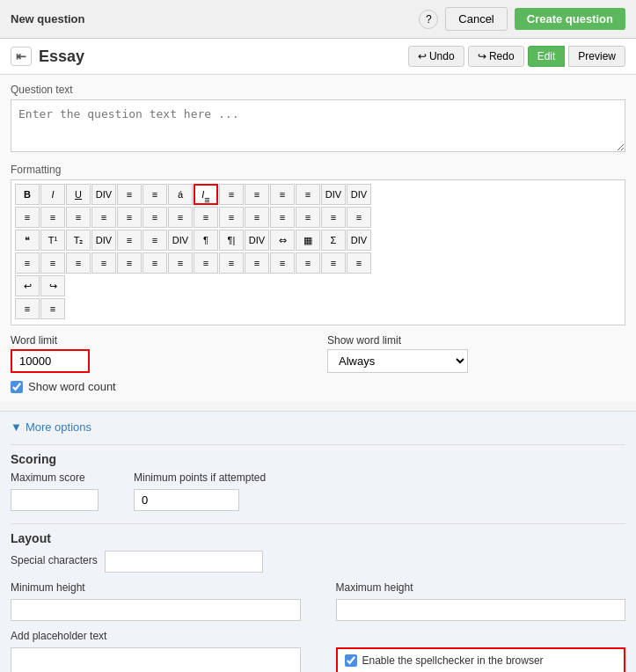  Describe the element at coordinates (596, 56) in the screenshot. I see `preview-button: Preview` at that location.